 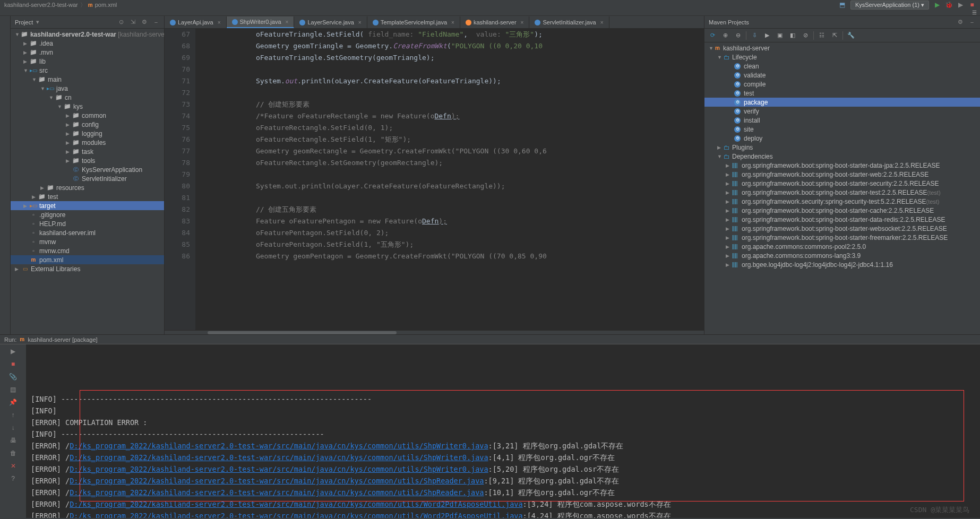 I want to click on tree-item: ▫.gitignore, so click(x=87, y=214).